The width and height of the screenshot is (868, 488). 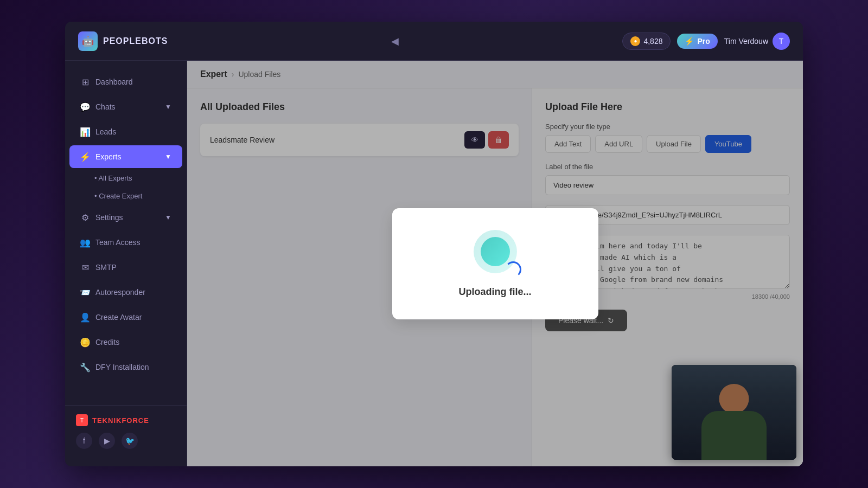 What do you see at coordinates (120, 292) in the screenshot?
I see `sidebar-label-autoresponder: Autoresponder` at bounding box center [120, 292].